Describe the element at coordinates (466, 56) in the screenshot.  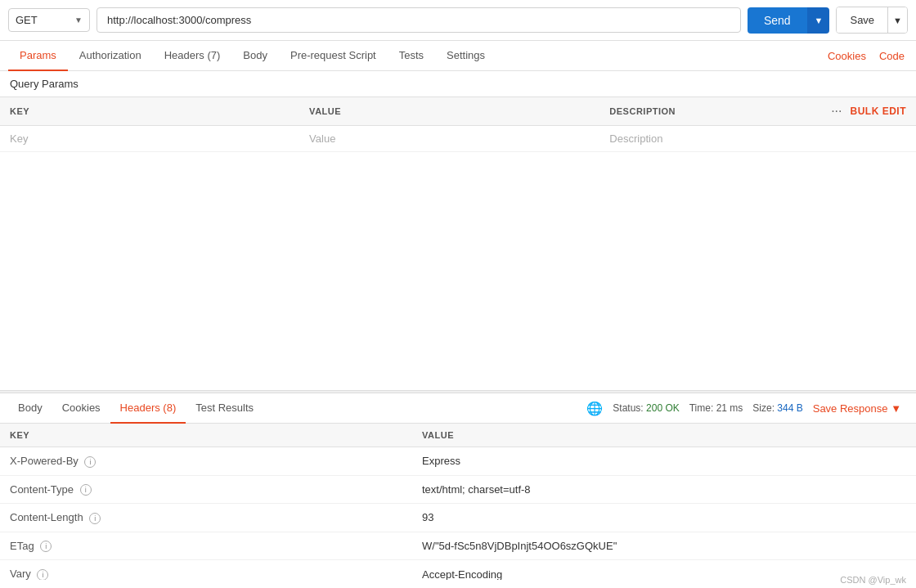
I see `tab-settings: Settings` at that location.